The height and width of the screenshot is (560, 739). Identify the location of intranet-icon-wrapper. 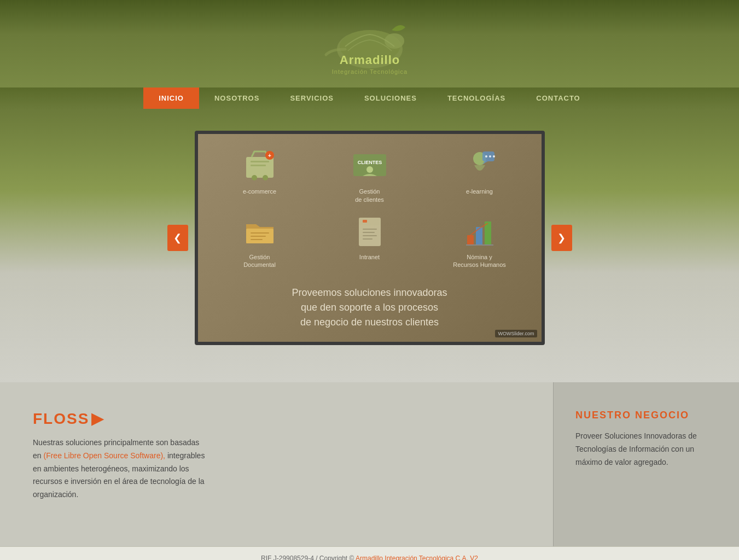
(370, 231).